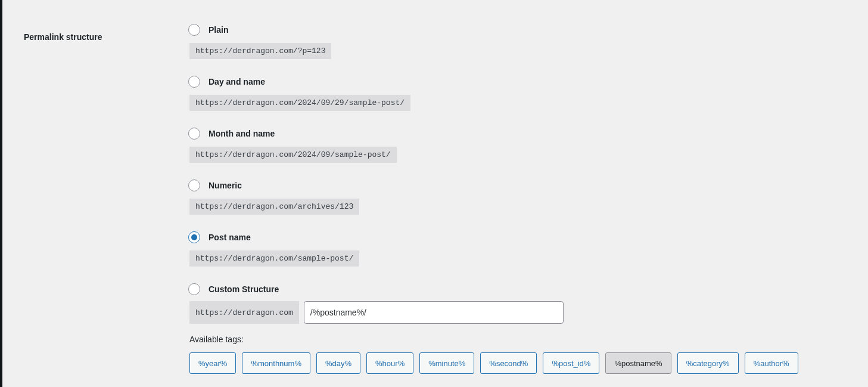  I want to click on custom-structure-input, so click(434, 312).